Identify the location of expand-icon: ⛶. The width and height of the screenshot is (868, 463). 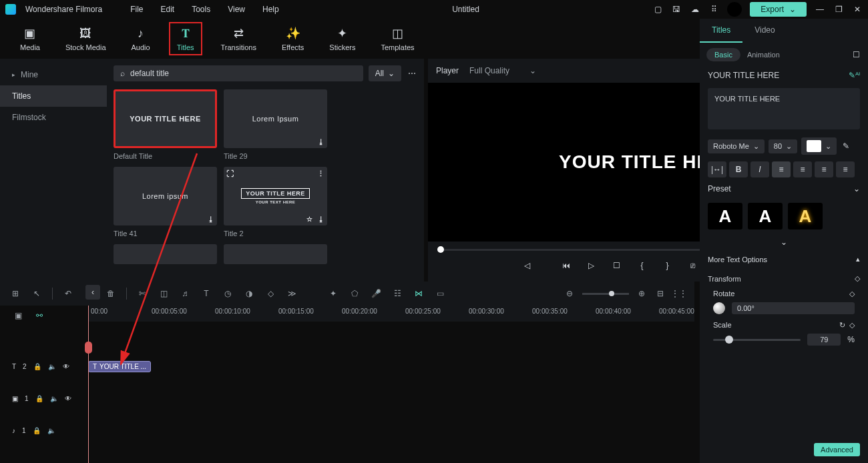
(230, 173).